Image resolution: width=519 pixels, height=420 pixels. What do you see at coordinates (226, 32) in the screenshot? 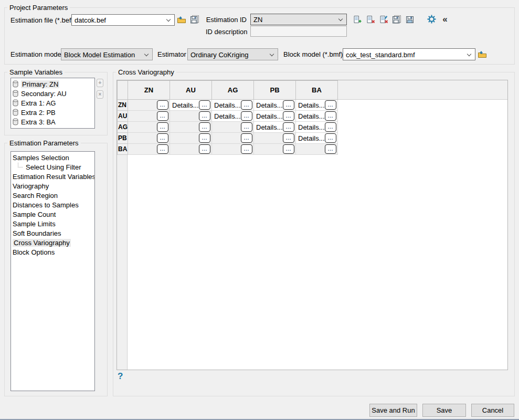
I see `id-description-label: ID description` at bounding box center [226, 32].